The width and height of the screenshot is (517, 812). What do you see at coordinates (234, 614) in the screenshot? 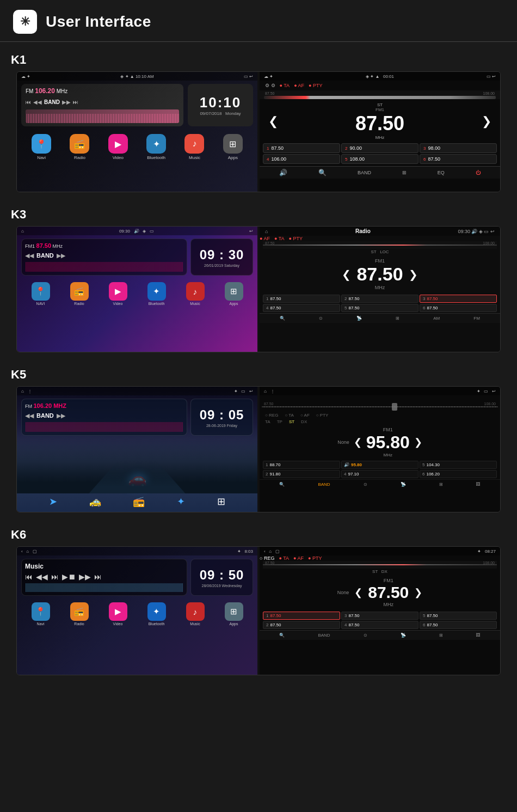
I see `k6-app-apps: ⊞ Apps` at bounding box center [234, 614].